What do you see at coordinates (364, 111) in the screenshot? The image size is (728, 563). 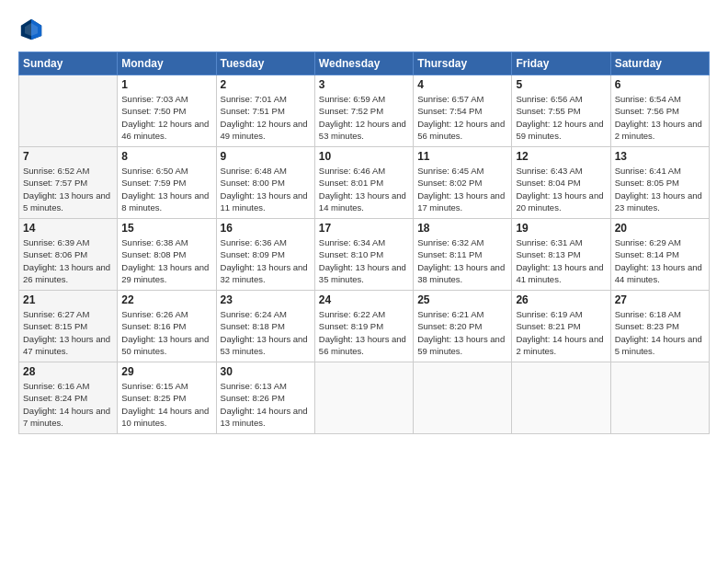 I see `calendar-cell-w1d4: 3Sunrise: 6:59 AMSunset: 7:52 PMDaylight…` at bounding box center [364, 111].